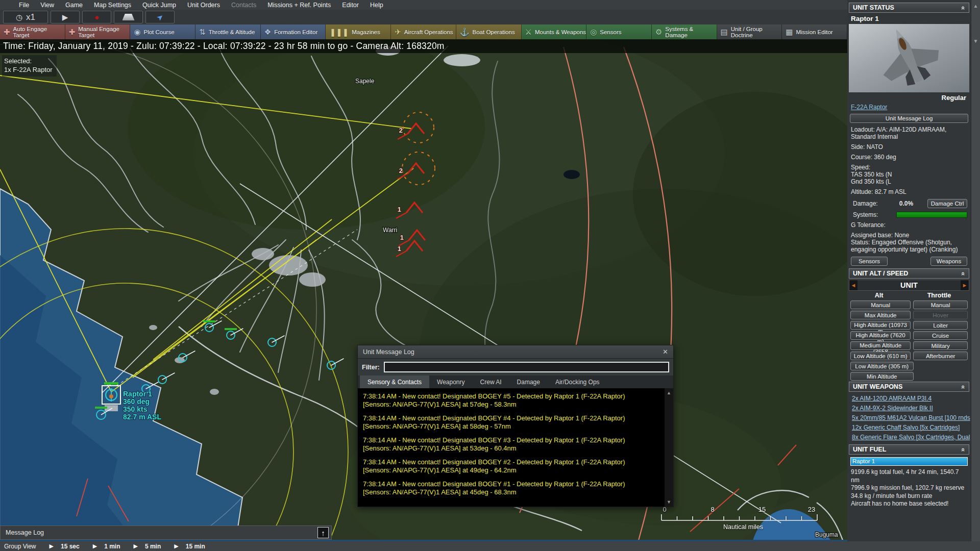  What do you see at coordinates (909, 107) in the screenshot?
I see `unit-type-link: F-22A Raptor` at bounding box center [909, 107].